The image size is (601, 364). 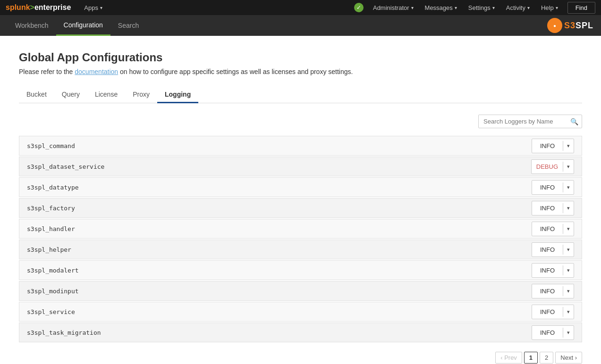 I want to click on table-row: s3spl_factory INFO ▾, so click(x=300, y=208).